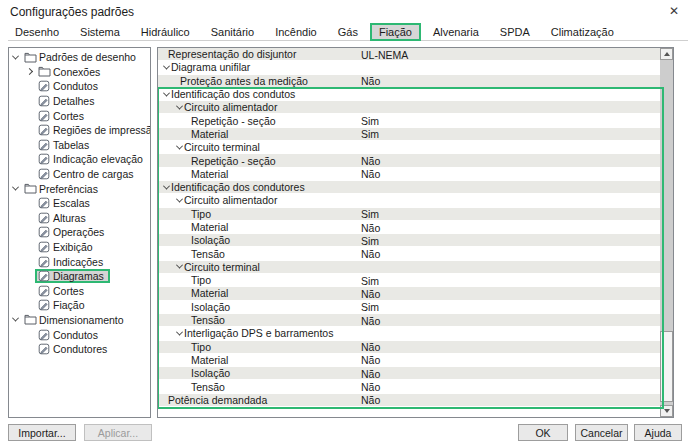 The image size is (688, 446). I want to click on tab-climatização: Climatização, so click(582, 32).